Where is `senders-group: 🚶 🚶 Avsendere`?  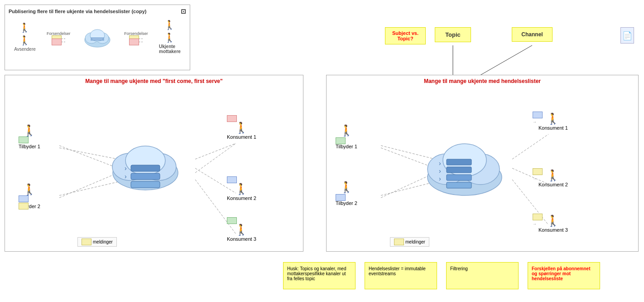 senders-group: 🚶 🚶 Avsendere is located at coordinates (25, 37).